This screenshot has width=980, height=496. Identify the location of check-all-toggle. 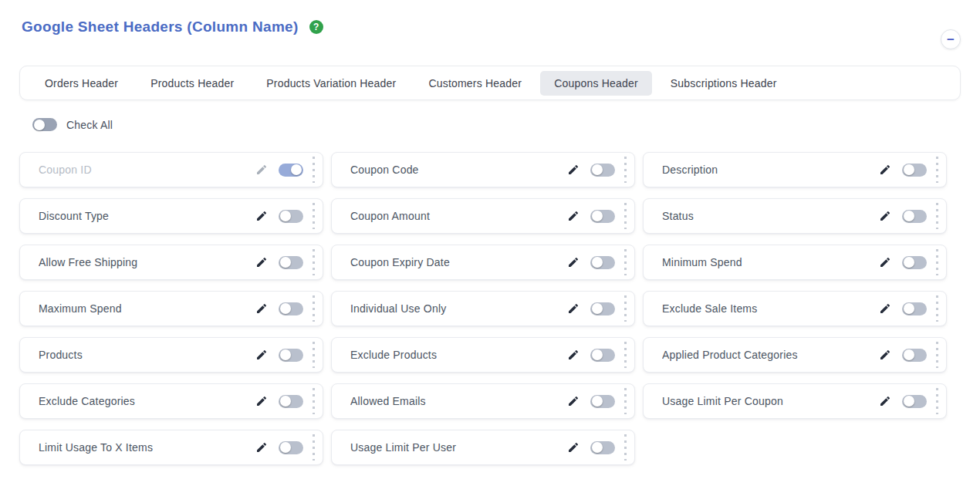
(45, 125).